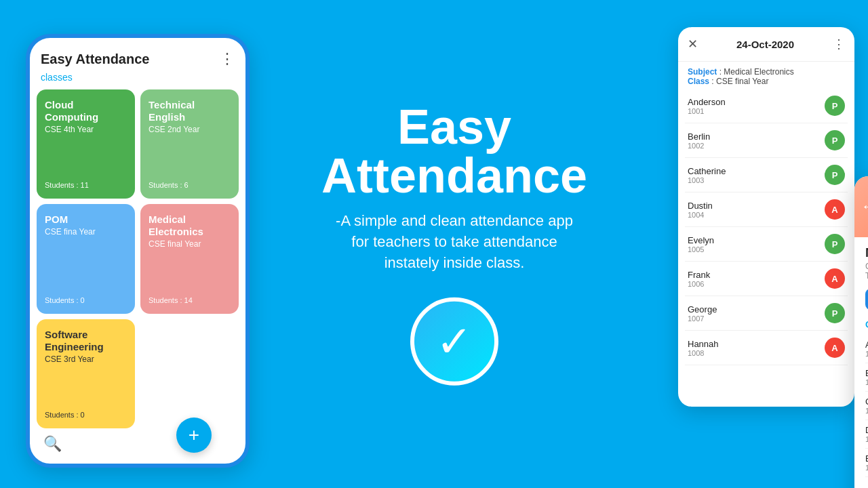 The width and height of the screenshot is (868, 488). I want to click on quick-attendance-list: Anderson 1001 P A Berlin 1002 P, so click(867, 406).